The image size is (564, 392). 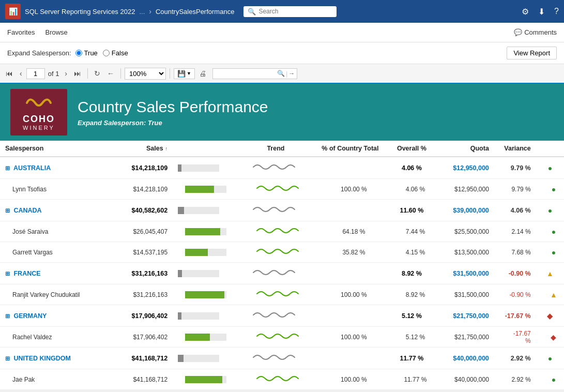 What do you see at coordinates (550, 210) in the screenshot?
I see `status-icon: ●` at bounding box center [550, 210].